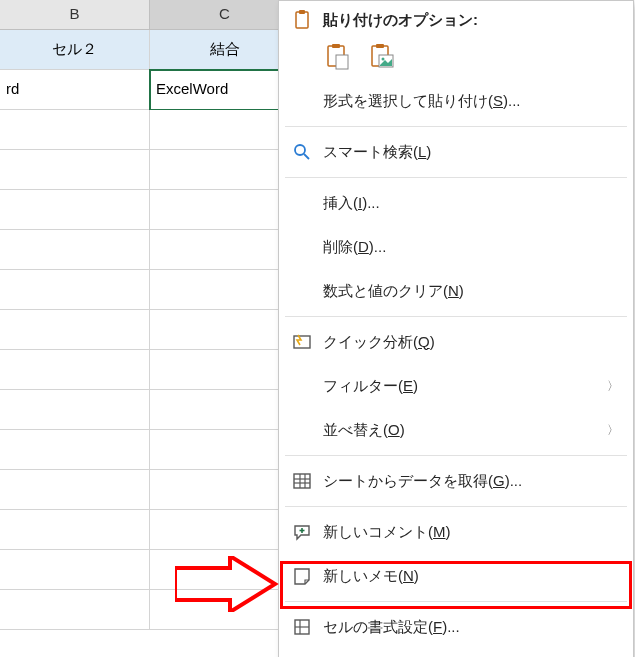 The width and height of the screenshot is (635, 657). I want to click on header-row: セル２ 結合, so click(140, 50).